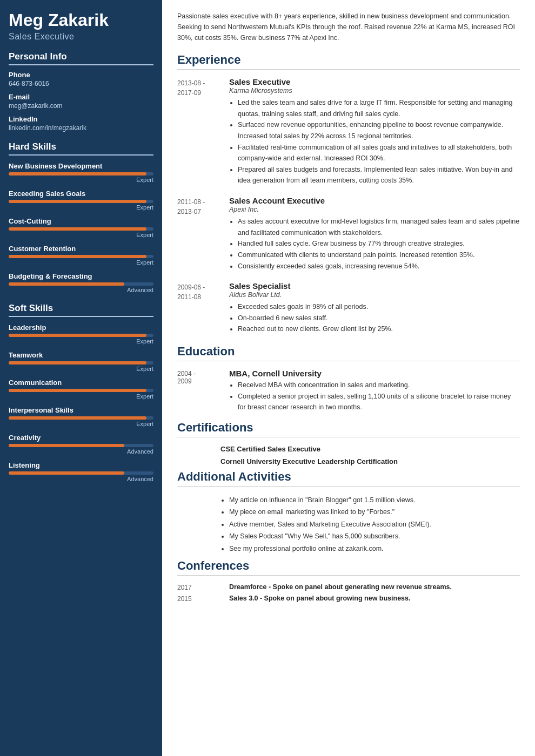  What do you see at coordinates (349, 588) in the screenshot?
I see `conference-item: 2017Dreamforce - Spoke on panel about ge…` at bounding box center [349, 588].